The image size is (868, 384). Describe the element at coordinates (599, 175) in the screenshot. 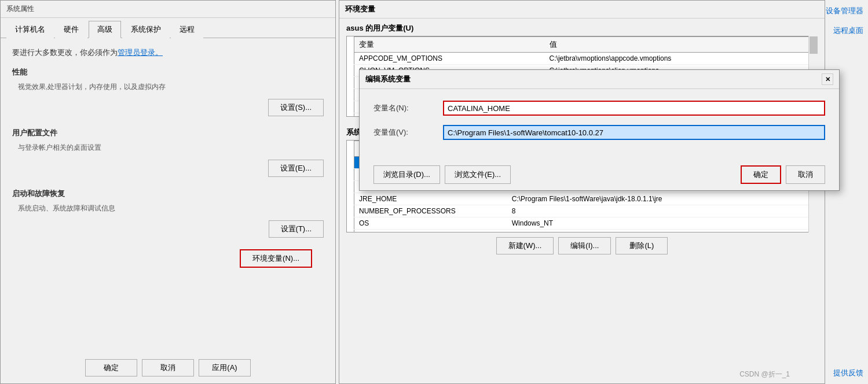

I see `edit-var-buttons: 浏览目录(D)... 浏览文件(E)... 确定 取消` at that location.